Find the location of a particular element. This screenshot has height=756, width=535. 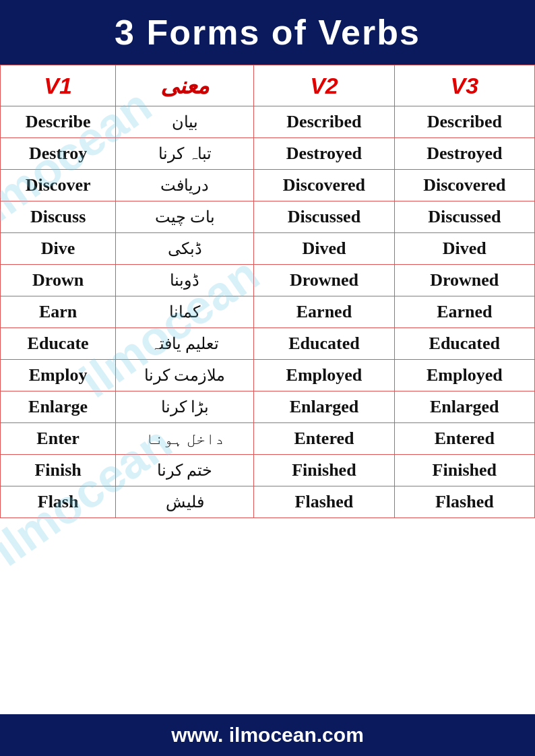

cell-v2: Enlarged is located at coordinates (324, 407).